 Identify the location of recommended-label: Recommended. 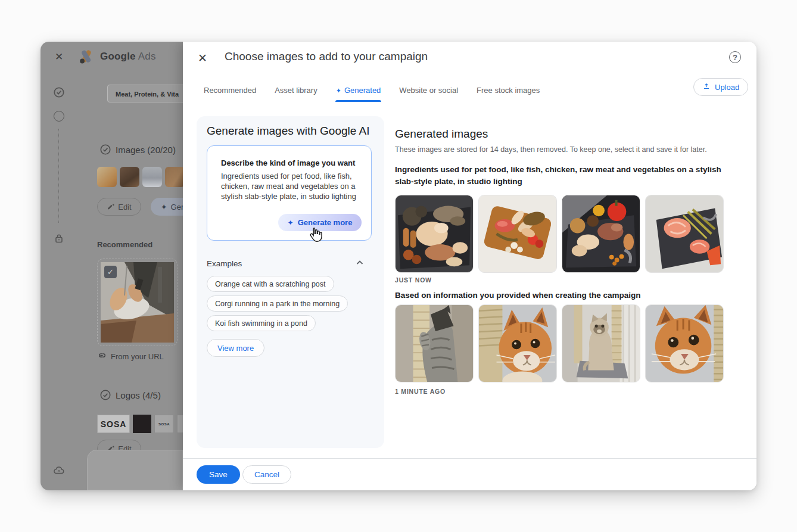
(125, 244).